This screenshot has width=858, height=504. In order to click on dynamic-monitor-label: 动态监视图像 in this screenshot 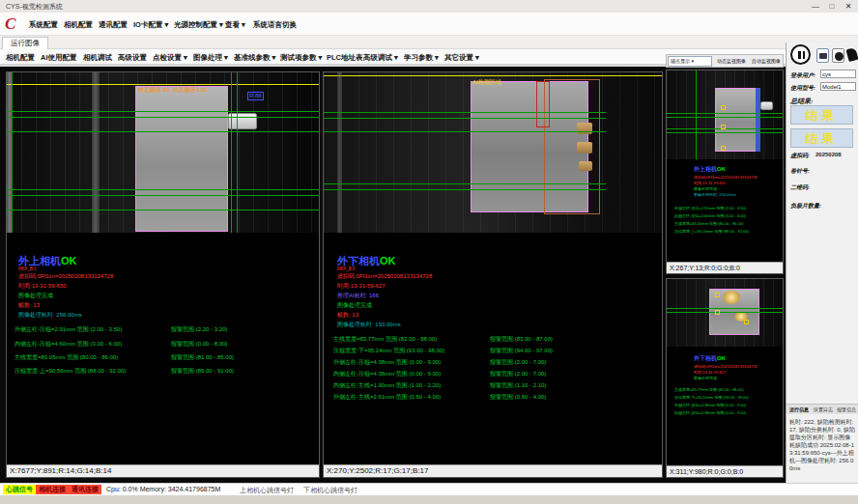, I will do `click(731, 61)`.